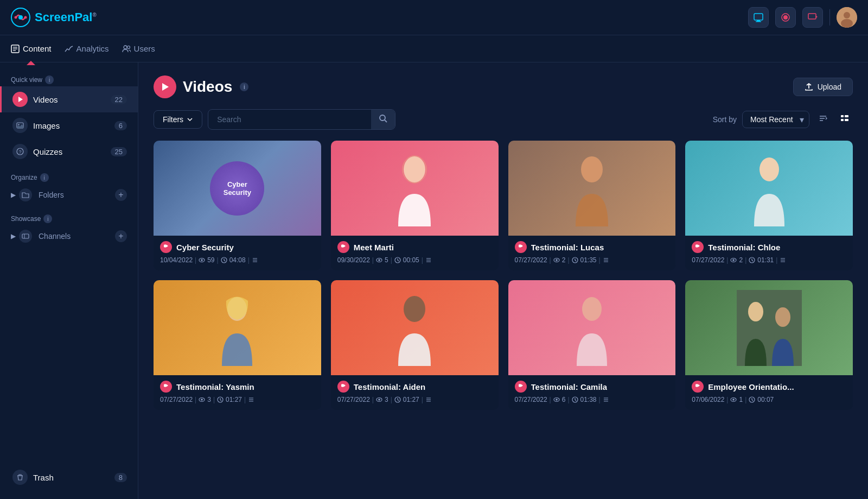 The height and width of the screenshot is (499, 868). What do you see at coordinates (592, 205) in the screenshot?
I see `video-card-testimonial-lucas: Testimonial: Lucas 07/27/2022 | 2 | 01:3…` at bounding box center [592, 205].